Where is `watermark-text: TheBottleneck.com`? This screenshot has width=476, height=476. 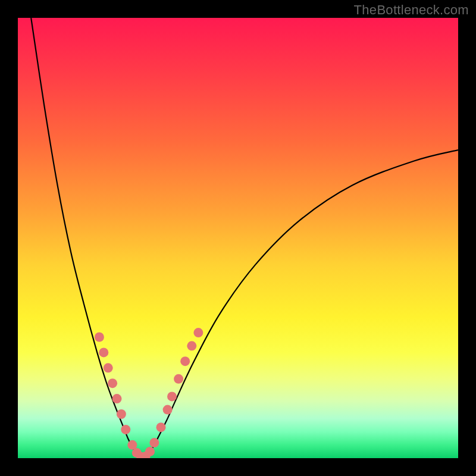 watermark-text: TheBottleneck.com is located at coordinates (412, 10).